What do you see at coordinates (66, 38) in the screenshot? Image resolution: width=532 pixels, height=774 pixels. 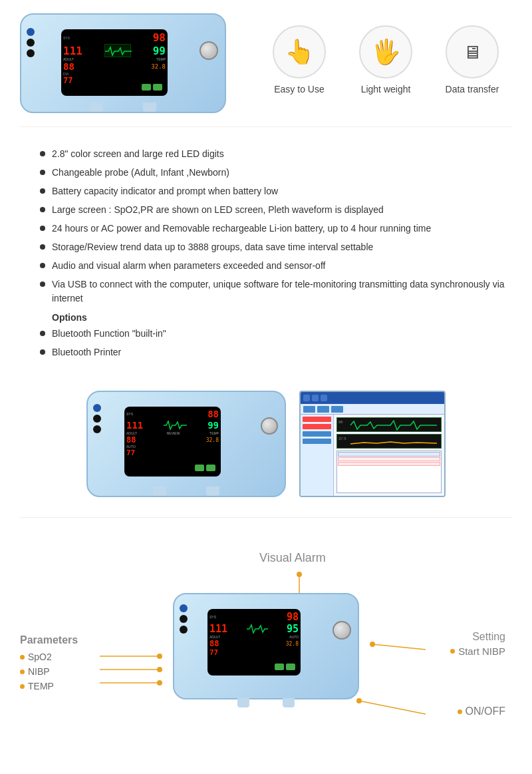 I see `screen-sys-label: SYS` at bounding box center [66, 38].